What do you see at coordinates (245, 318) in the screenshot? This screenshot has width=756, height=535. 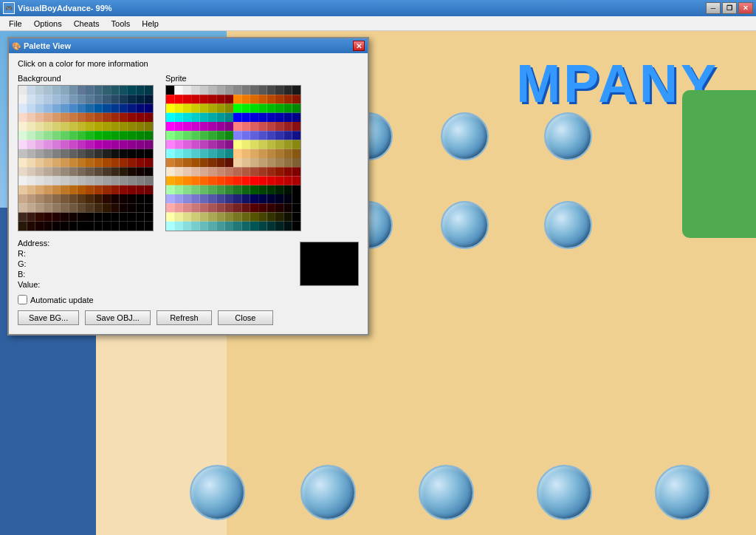 I see `close-button: Close` at bounding box center [245, 318].